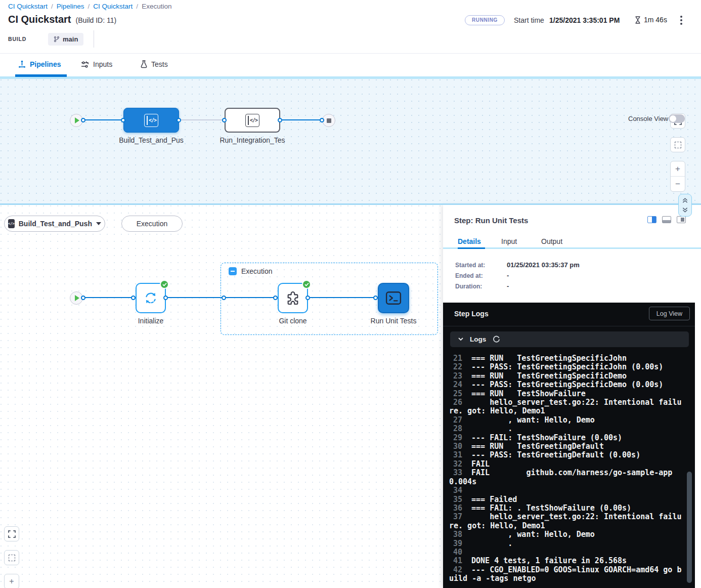  Describe the element at coordinates (152, 224) in the screenshot. I see `execution-view-button: Execution` at that location.